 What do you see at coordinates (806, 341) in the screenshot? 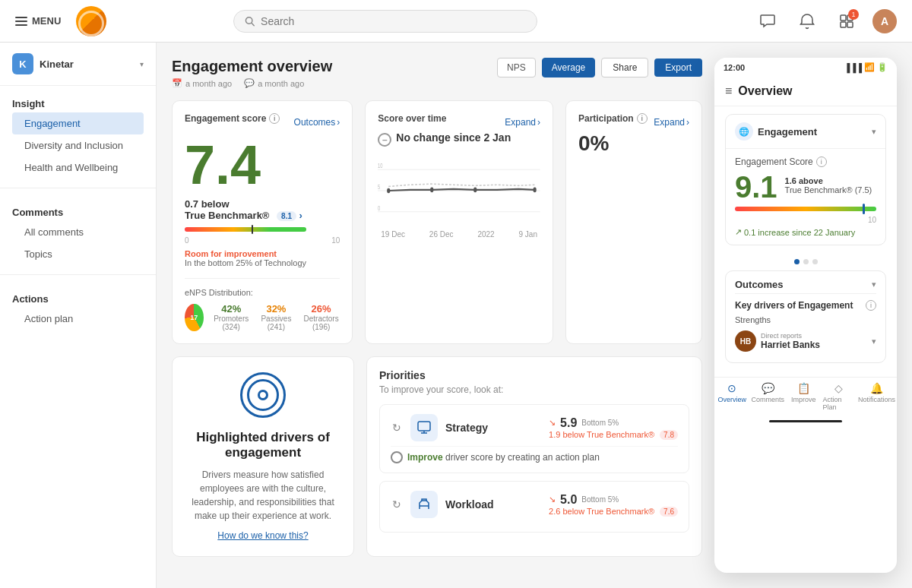
I see `mobile-driver-row: HB Direct reports Harriet Banks ▾` at bounding box center [806, 341].